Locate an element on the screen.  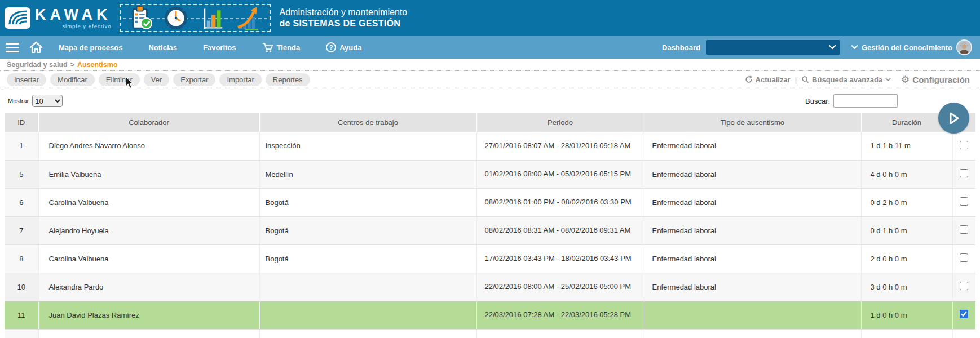
table-row: 5 Emilia Valbuena Medellín 01/02/2016 08… is located at coordinates (490, 174).